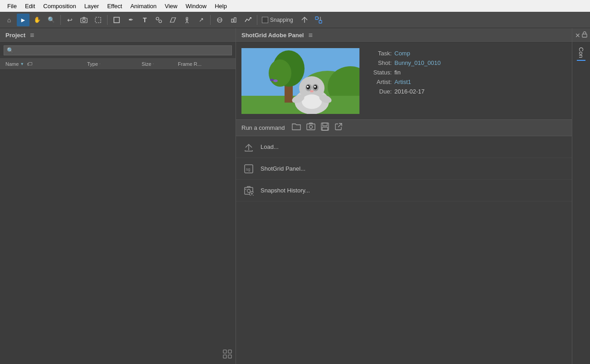  I want to click on menu-animation: Animation, so click(143, 6).